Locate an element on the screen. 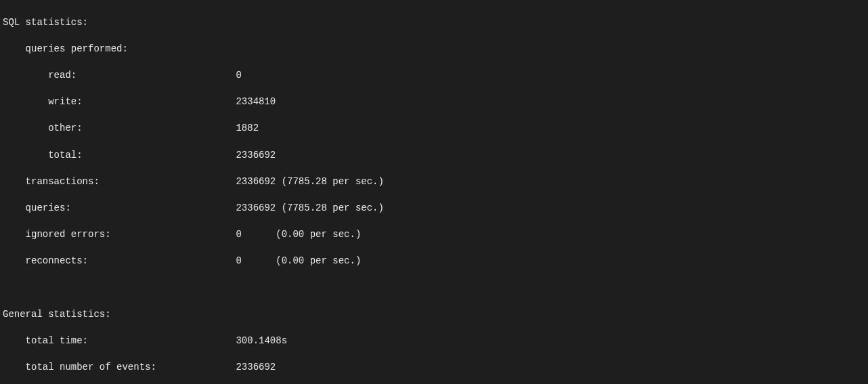 This screenshot has width=868, height=384. blank-line is located at coordinates (435, 288).